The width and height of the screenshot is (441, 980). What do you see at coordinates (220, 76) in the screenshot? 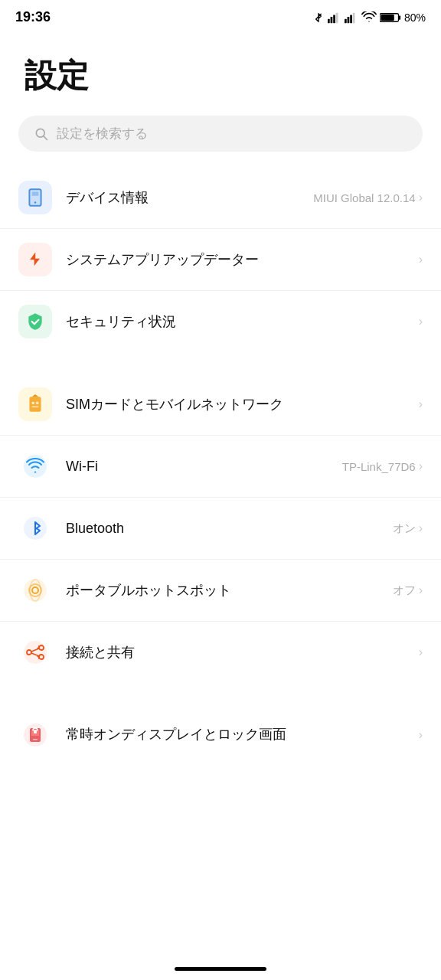
I see `page-title: 設定` at bounding box center [220, 76].